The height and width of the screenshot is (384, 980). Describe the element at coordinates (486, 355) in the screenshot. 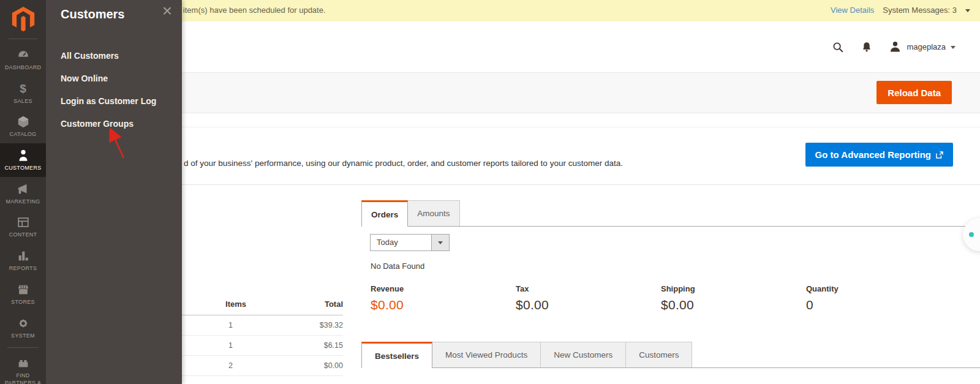

I see `tab-most-viewed-products: Most Viewed Products` at that location.